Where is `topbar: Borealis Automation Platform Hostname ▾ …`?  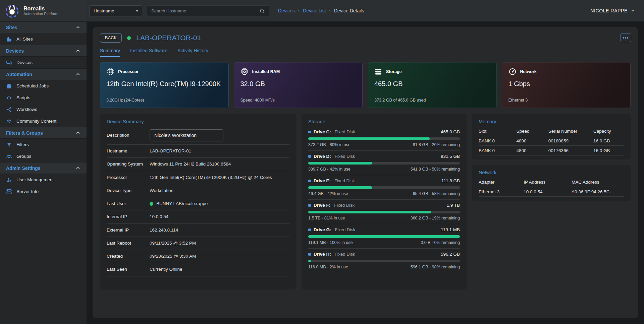 topbar: Borealis Automation Platform Hostname ▾ … is located at coordinates (322, 11).